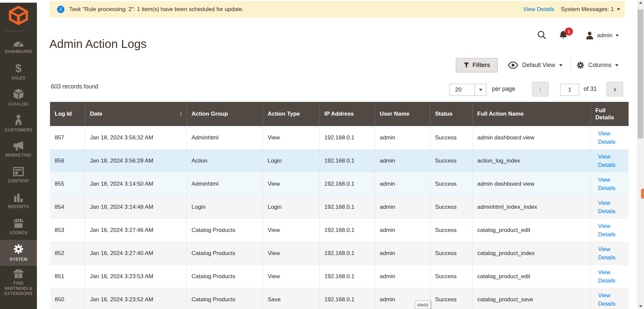 This screenshot has width=644, height=309. What do you see at coordinates (18, 16) in the screenshot?
I see `magento-logo-icon` at bounding box center [18, 16].